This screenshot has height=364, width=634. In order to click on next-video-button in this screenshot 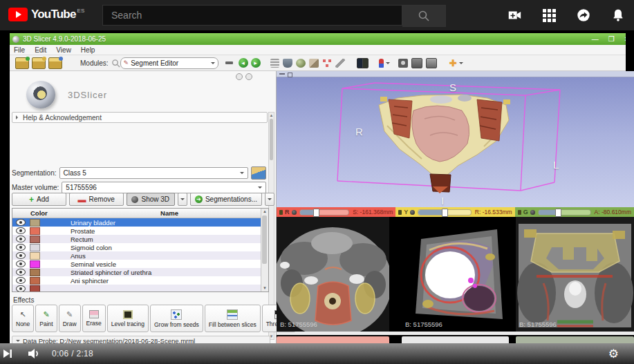, I will do `click(8, 354)`.